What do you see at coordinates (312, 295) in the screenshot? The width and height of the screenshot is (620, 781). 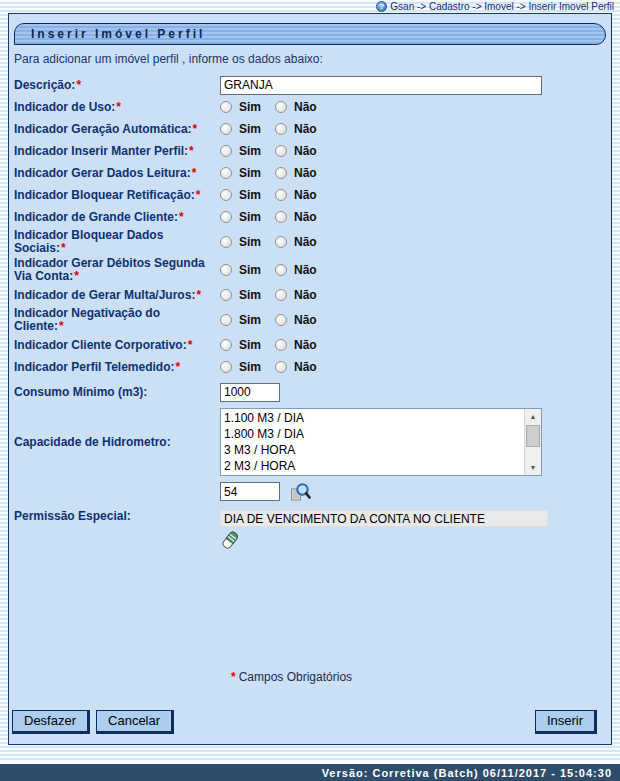 I see `field-row-gerar-multa-juros: Indicador de Gerar Multa/Juros:* Sim Não` at bounding box center [312, 295].